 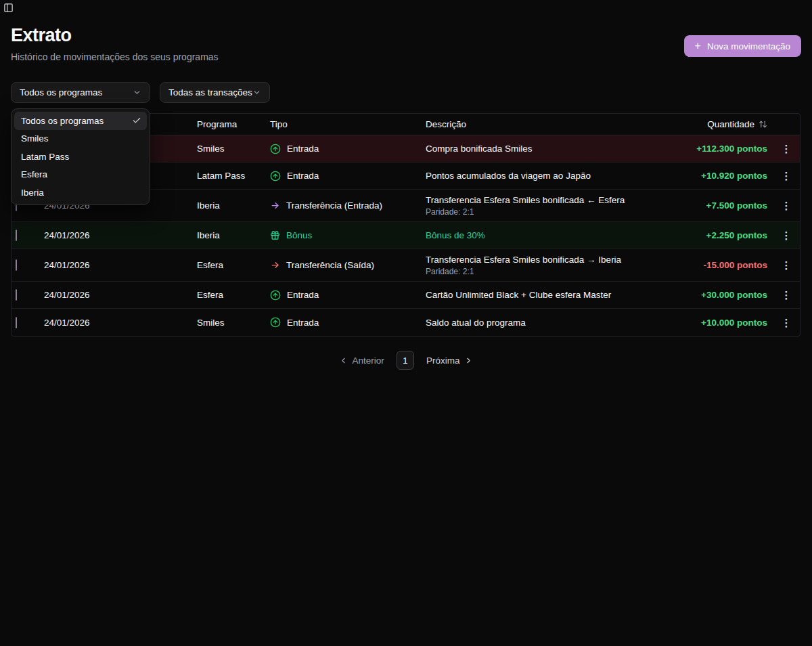 What do you see at coordinates (368, 360) in the screenshot?
I see `pagination-previous-label: Anterior` at bounding box center [368, 360].